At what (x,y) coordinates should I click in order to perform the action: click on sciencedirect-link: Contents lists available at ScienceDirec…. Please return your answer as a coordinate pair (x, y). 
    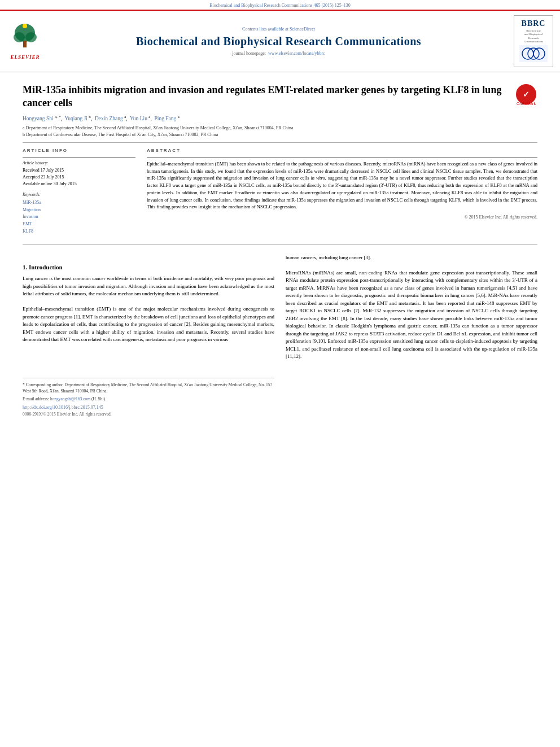
    Looking at the image, I should click on (279, 29).